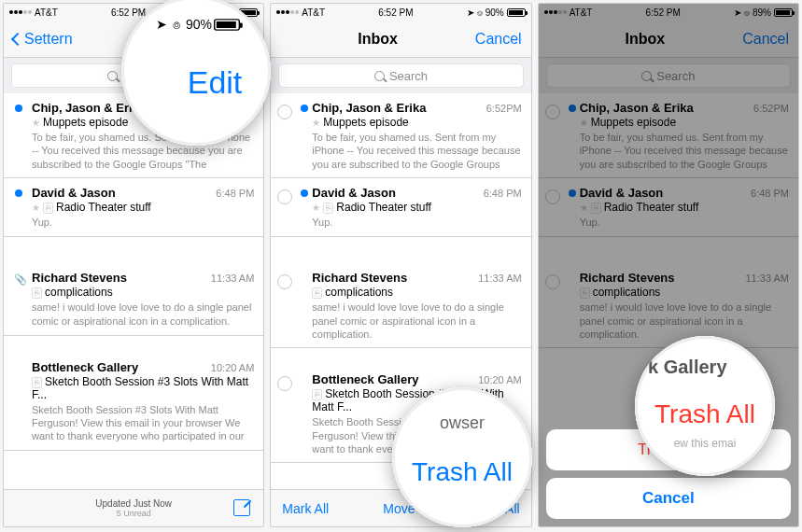  What do you see at coordinates (215, 82) in the screenshot?
I see `edit-zoom-label: Edit` at bounding box center [215, 82].